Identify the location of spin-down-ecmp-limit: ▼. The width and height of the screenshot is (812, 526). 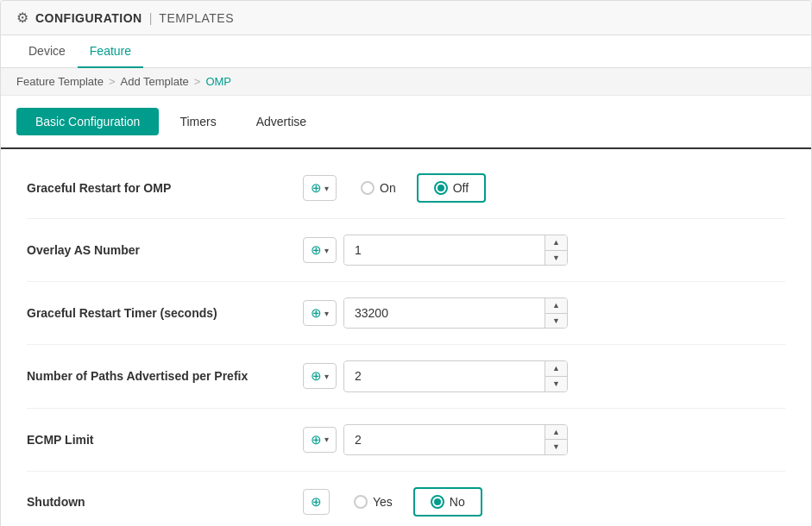
(556, 447).